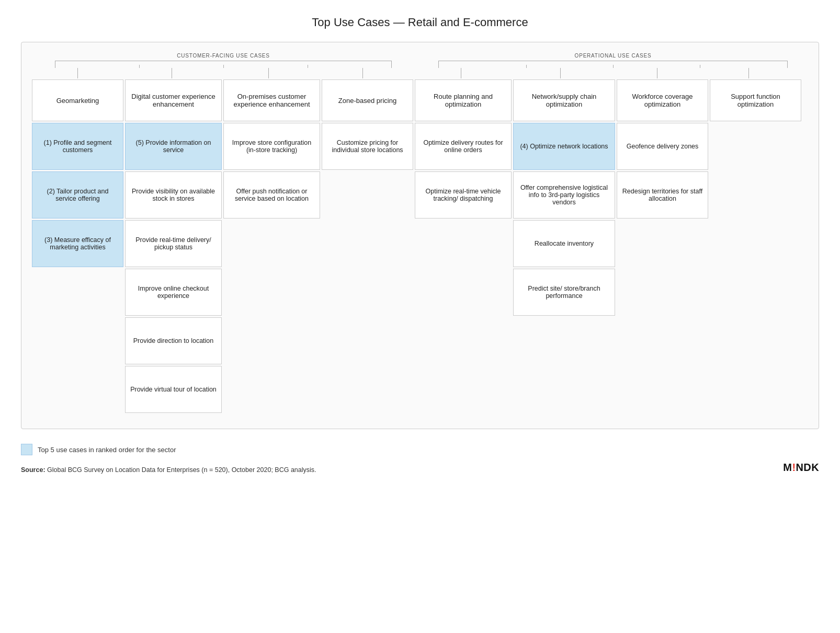 Image resolution: width=840 pixels, height=633 pixels. Describe the element at coordinates (174, 195) in the screenshot. I see `table-cell: Provide visibility on available stock in…` at that location.